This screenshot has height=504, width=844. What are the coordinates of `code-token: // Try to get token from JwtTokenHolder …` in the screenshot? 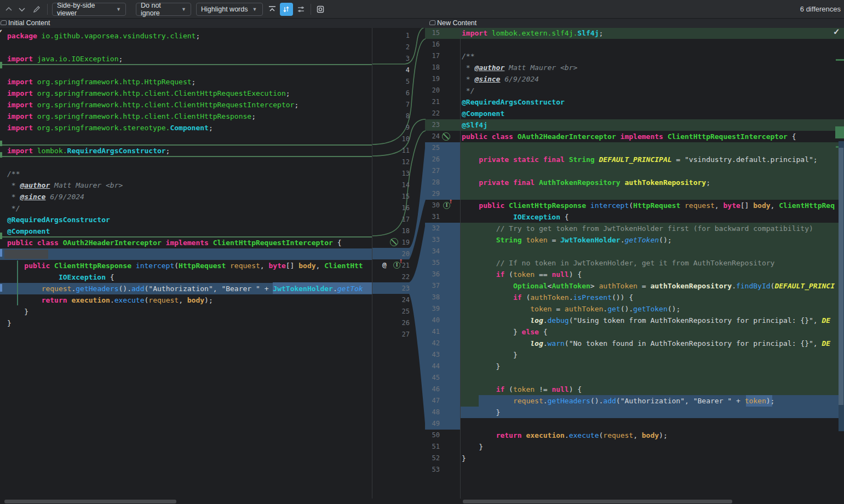 It's located at (655, 229).